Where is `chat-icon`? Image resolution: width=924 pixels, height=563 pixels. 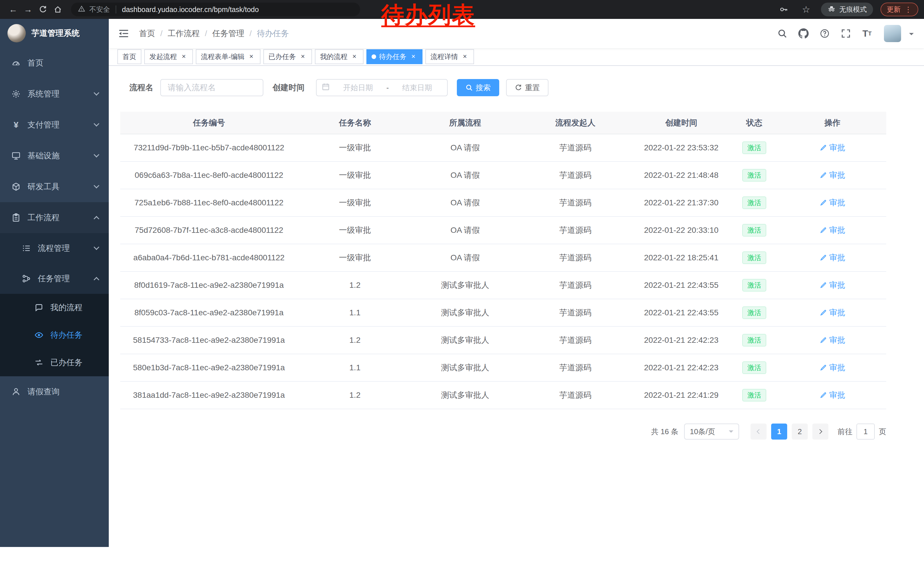
chat-icon is located at coordinates (39, 308).